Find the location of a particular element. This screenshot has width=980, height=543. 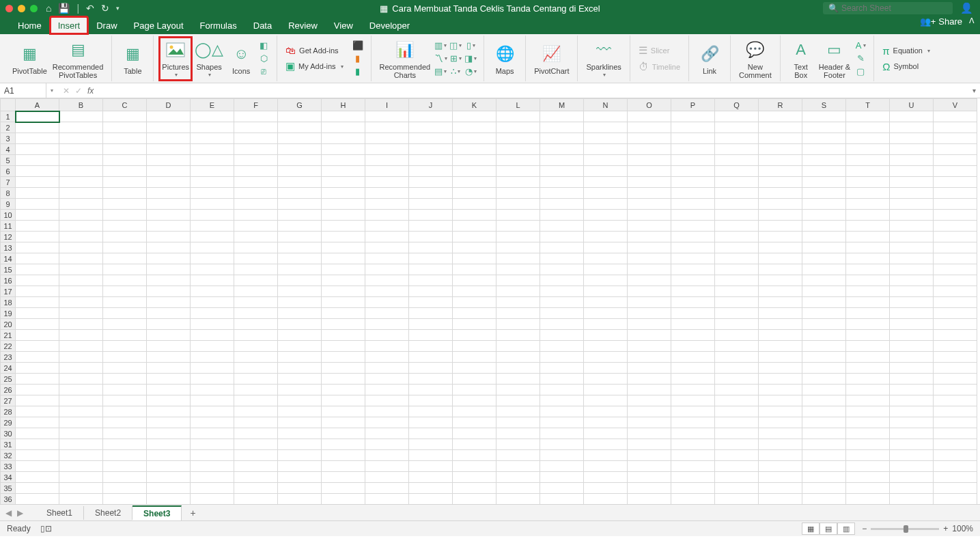

cell-D33 is located at coordinates (169, 467).